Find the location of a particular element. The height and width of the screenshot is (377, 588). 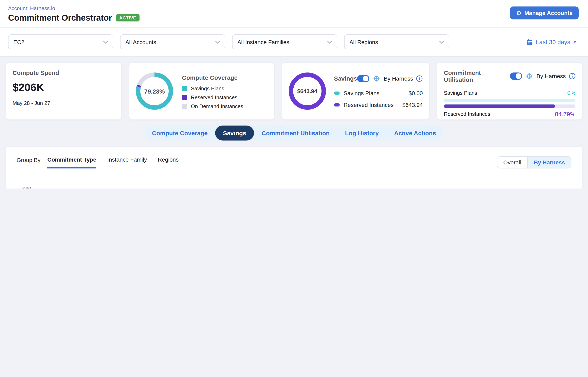

savings-row-savings-plans: Savings Plans $0.00 is located at coordinates (378, 93).